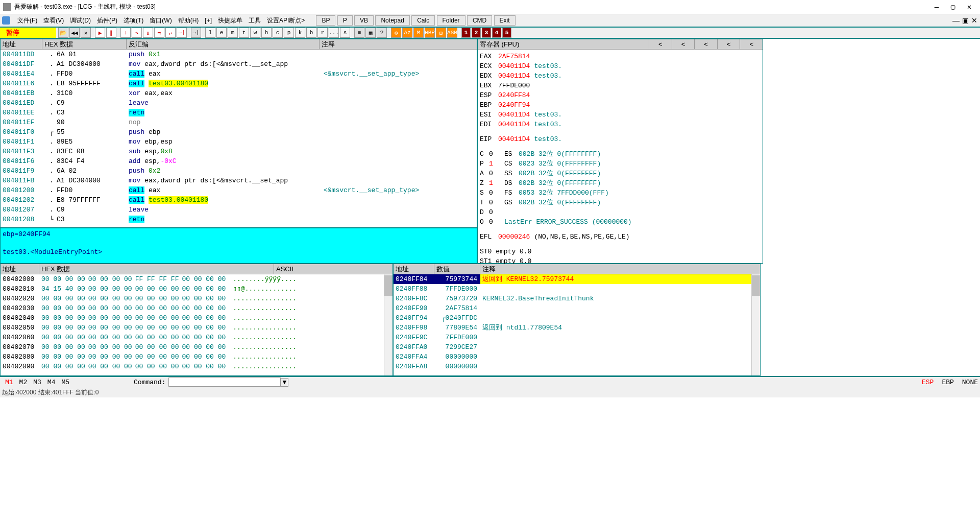 Image resolution: width=980 pixels, height=518 pixels. I want to click on stack-row: 0240FFA400000000, so click(577, 357).